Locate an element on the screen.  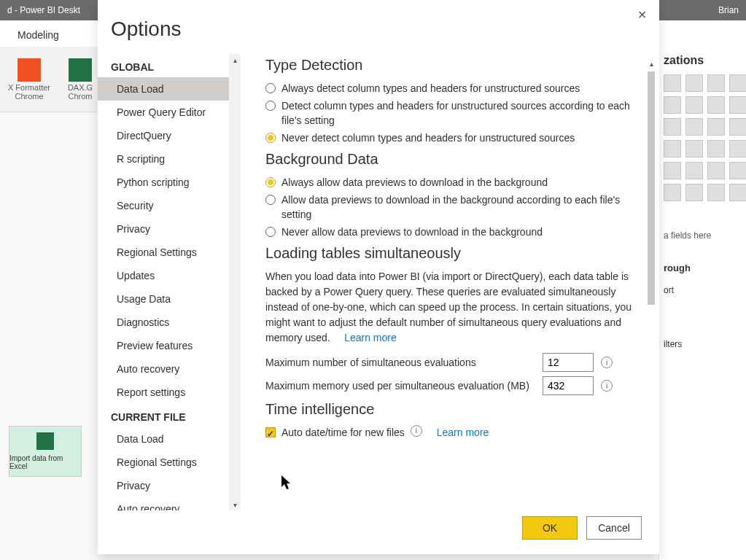
nav-item-preview-features: Preview features is located at coordinates (167, 346).